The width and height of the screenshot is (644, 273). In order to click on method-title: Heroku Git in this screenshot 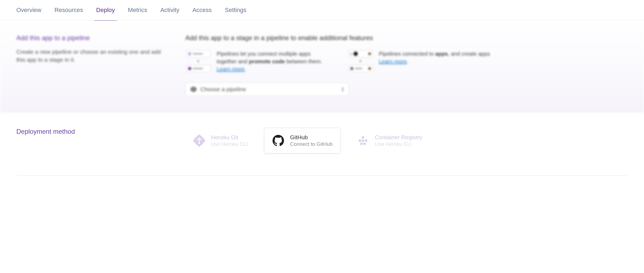, I will do `click(229, 137)`.